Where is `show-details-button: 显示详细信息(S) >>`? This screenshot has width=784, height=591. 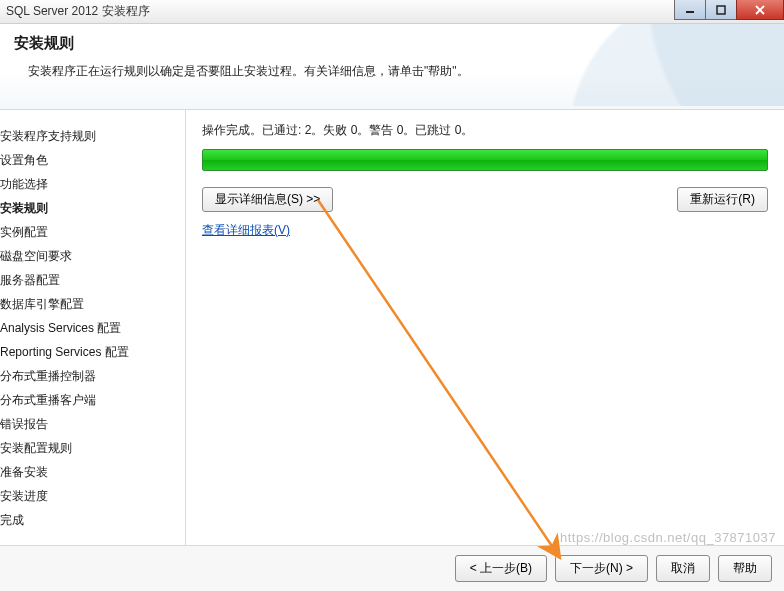
show-details-button: 显示详细信息(S) >> is located at coordinates (268, 200).